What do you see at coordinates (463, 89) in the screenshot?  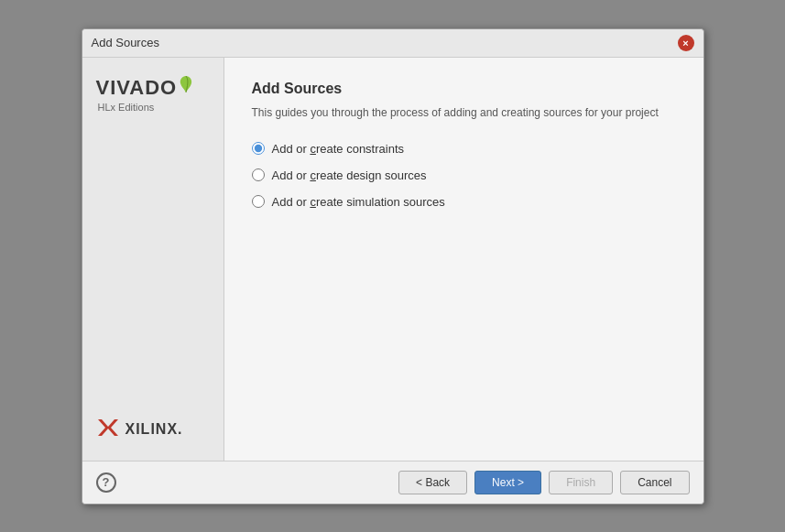 I see `content-heading: Add Sources` at bounding box center [463, 89].